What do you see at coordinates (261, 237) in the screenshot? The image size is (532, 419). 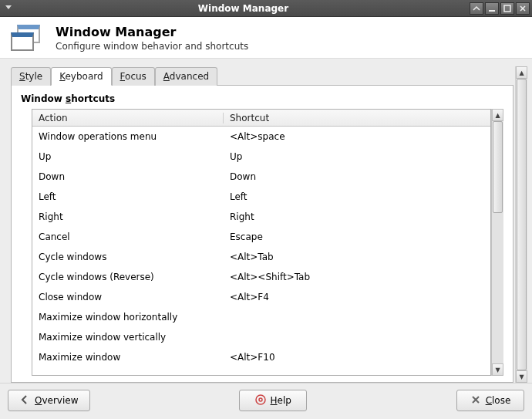 I see `table-row: CancelEscape` at bounding box center [261, 237].